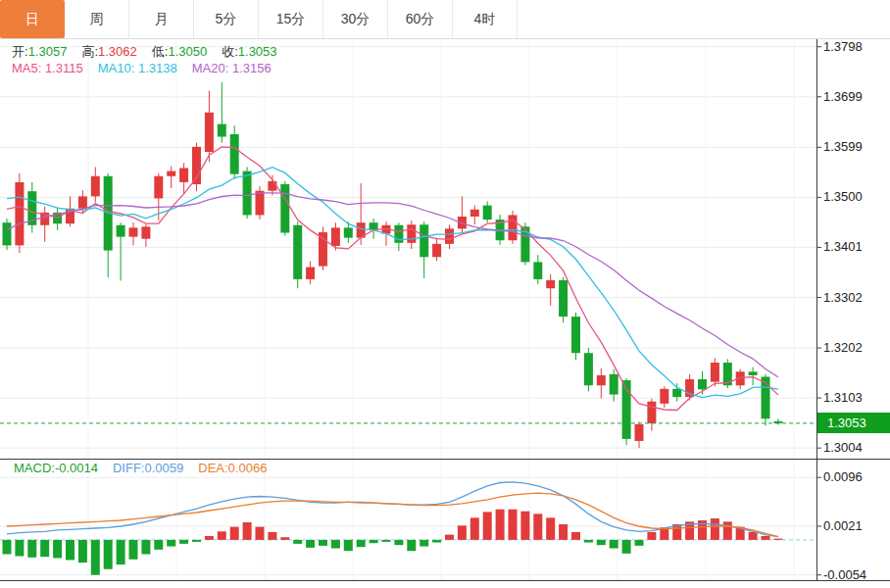 The width and height of the screenshot is (890, 588). What do you see at coordinates (137, 69) in the screenshot?
I see `ma10-legend: MA10: 1.3138` at bounding box center [137, 69].